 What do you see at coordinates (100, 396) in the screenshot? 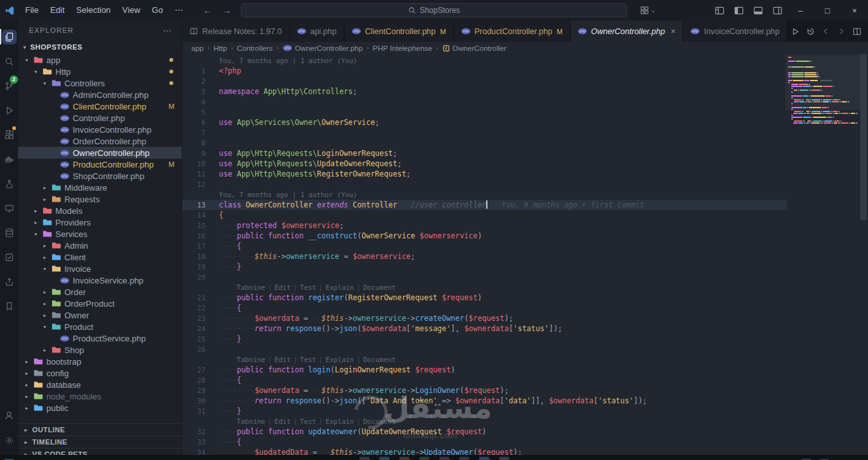
I see `folder-node-modules: ▸node_modules` at bounding box center [100, 396].